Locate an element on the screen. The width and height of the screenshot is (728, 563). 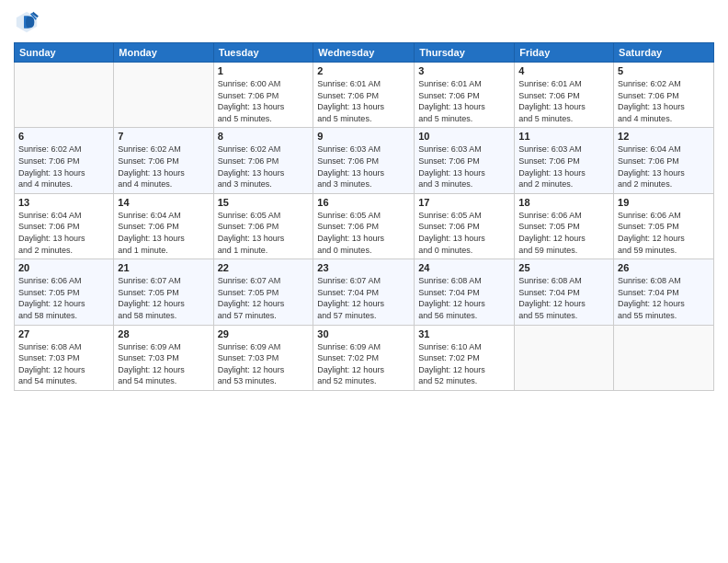
day-number: 28 is located at coordinates (164, 334).